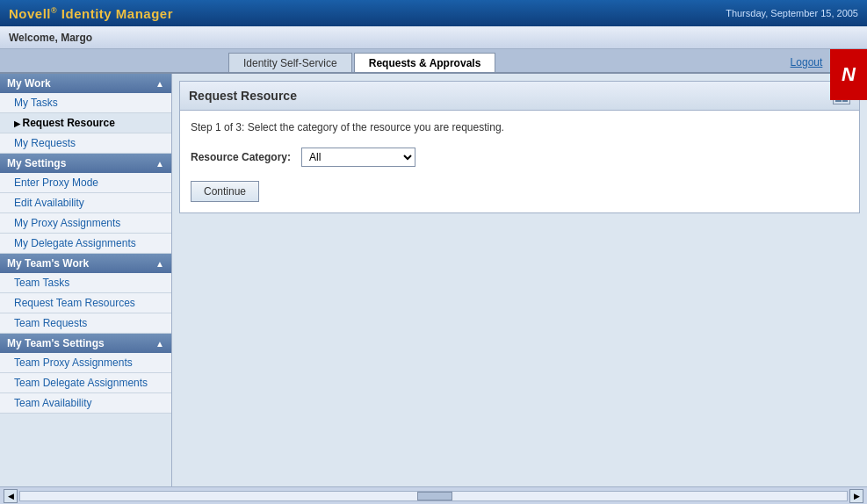 The width and height of the screenshot is (867, 504). What do you see at coordinates (86, 223) in the screenshot?
I see `sidebar-item-my-proxy-assignments: My Proxy Assignments` at bounding box center [86, 223].